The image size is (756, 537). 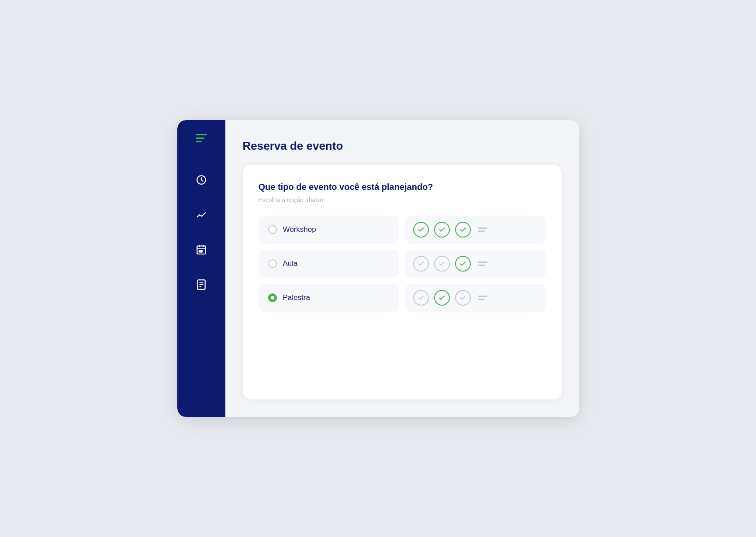 I want to click on lines-icon-palestra, so click(x=483, y=298).